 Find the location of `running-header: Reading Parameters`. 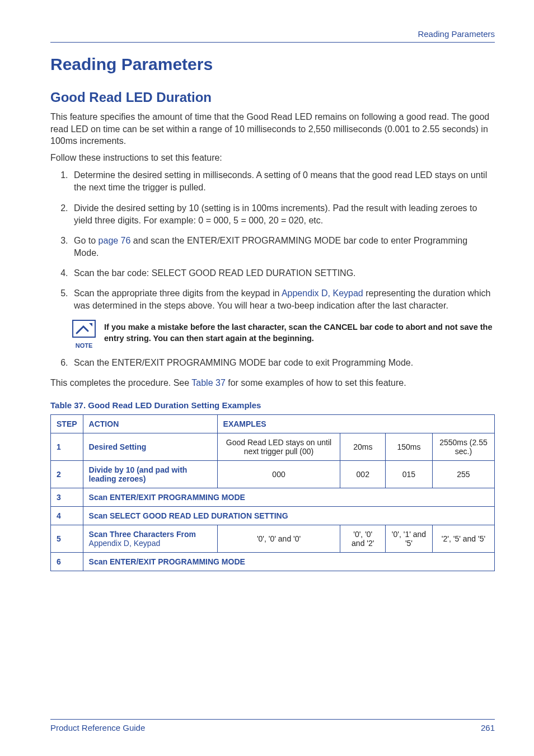

running-header: Reading Parameters is located at coordinates (273, 34).